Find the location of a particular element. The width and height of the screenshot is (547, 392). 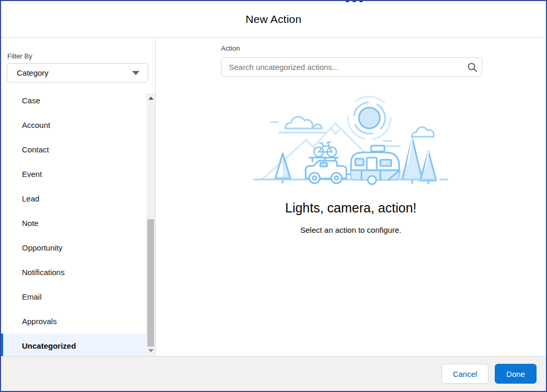

camping-scene-illustration is located at coordinates (351, 141).